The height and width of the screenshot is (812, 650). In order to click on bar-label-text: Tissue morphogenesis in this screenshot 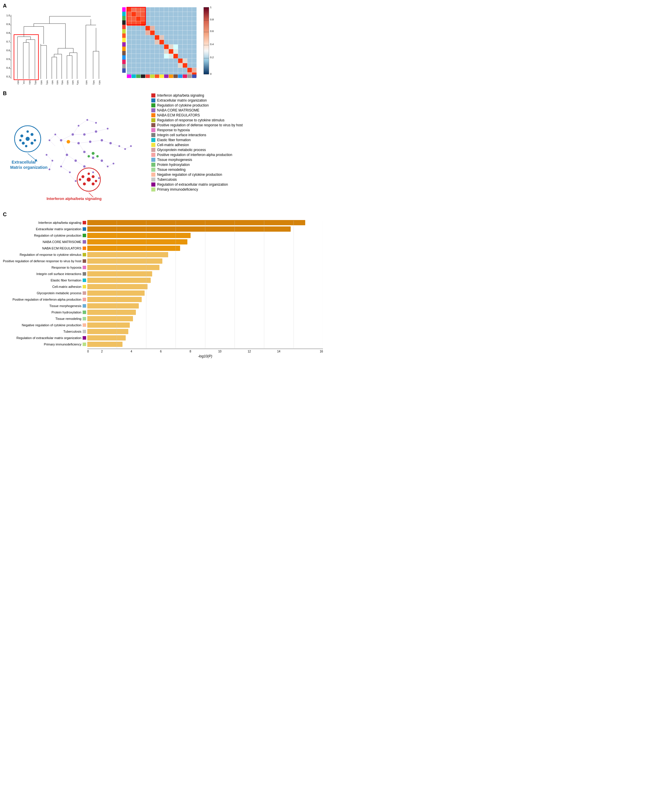, I will do `click(66, 306)`.